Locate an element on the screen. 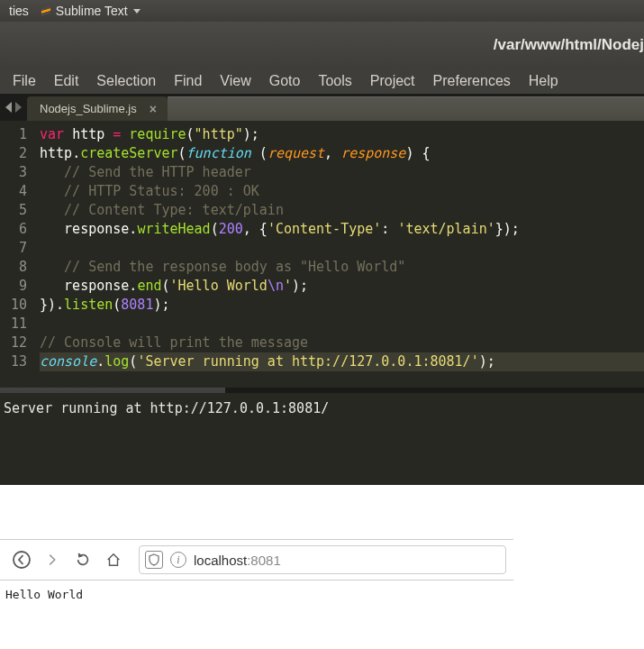 The width and height of the screenshot is (644, 649). menu-edit: Edit is located at coordinates (67, 81).